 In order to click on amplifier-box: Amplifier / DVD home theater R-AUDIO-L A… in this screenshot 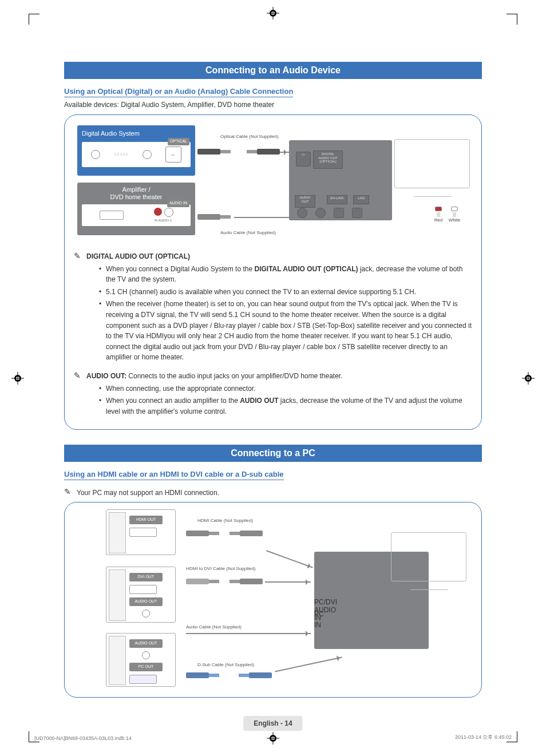, I will do `click(136, 209)`.